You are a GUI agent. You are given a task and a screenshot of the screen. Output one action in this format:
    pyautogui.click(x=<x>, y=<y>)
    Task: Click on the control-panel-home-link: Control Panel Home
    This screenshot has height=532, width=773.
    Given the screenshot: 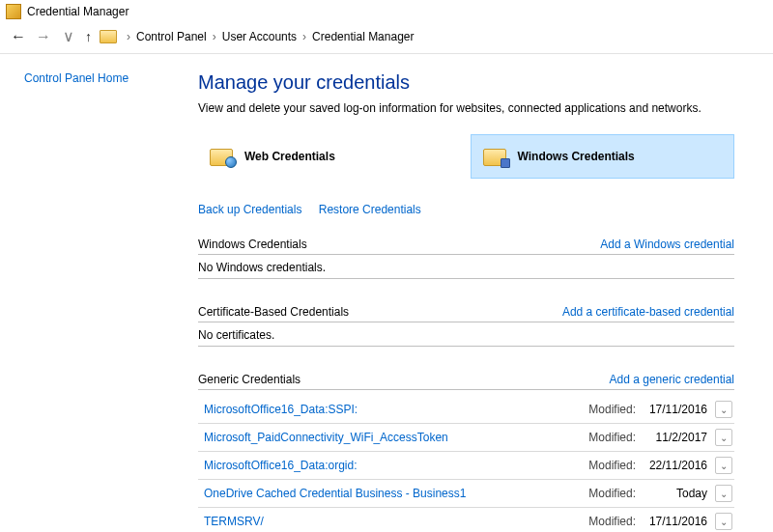 What is the action you would take?
    pyautogui.click(x=76, y=78)
    